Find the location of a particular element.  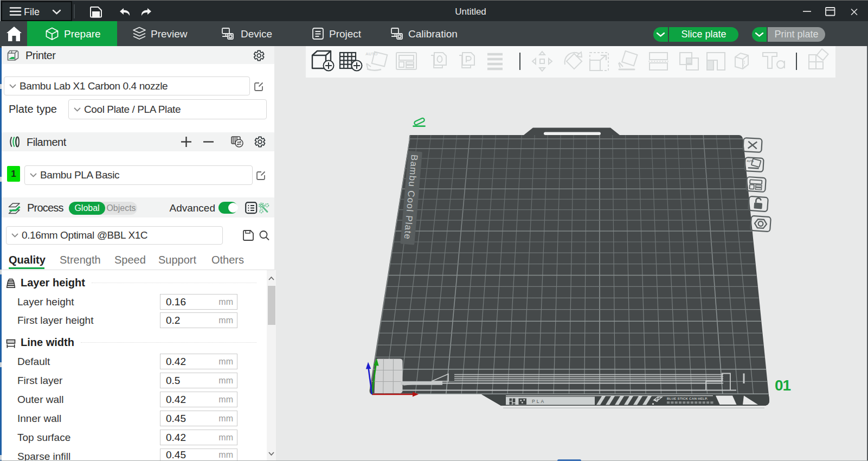

svg-text: Advanced is located at coordinates (192, 208).